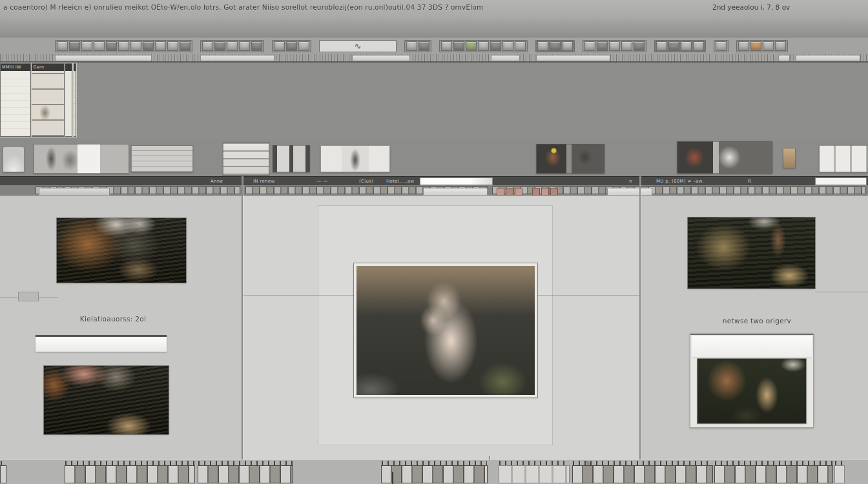 The image size is (868, 484). I want to click on thumbnail-card: MMIII IW, so click(16, 100).